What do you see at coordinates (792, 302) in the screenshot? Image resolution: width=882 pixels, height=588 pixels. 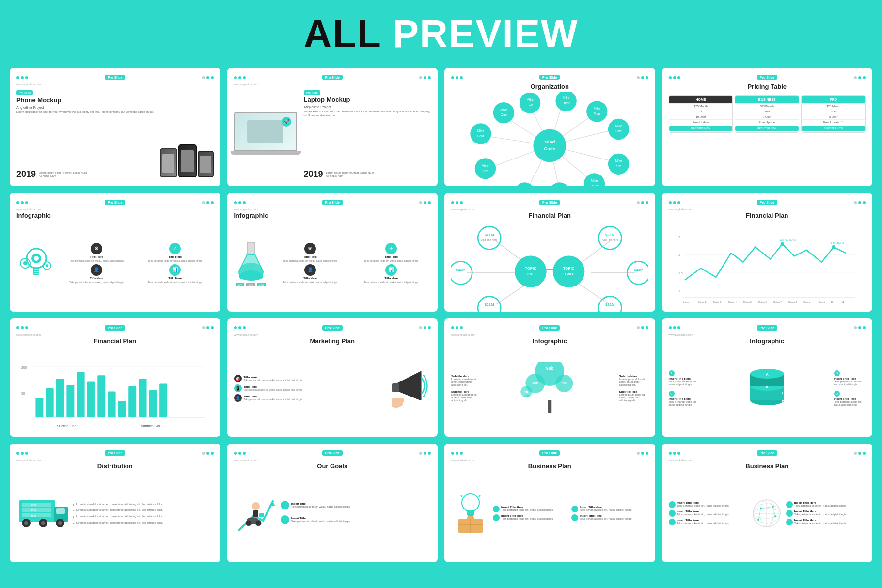 I see `svg-text: Categ 8` at bounding box center [792, 302].